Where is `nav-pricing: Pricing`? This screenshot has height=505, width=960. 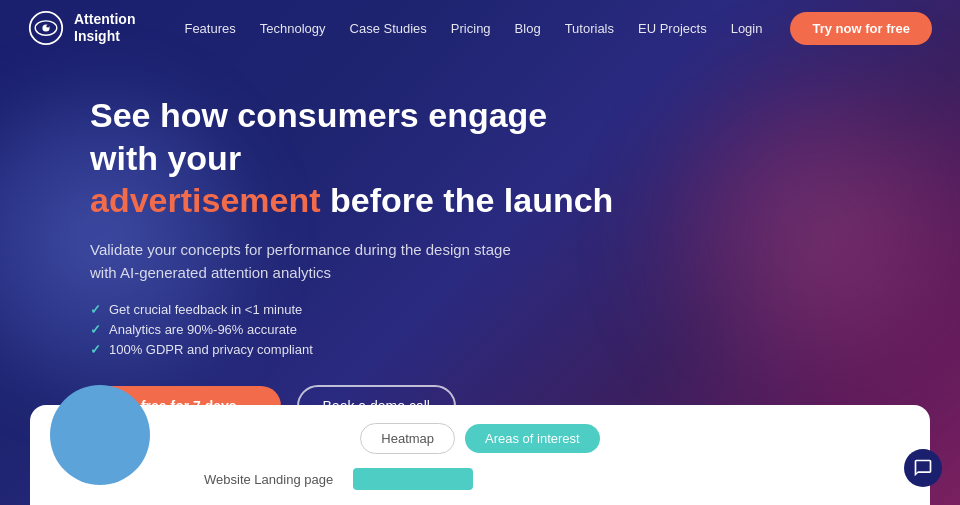
nav-pricing: Pricing is located at coordinates (471, 28).